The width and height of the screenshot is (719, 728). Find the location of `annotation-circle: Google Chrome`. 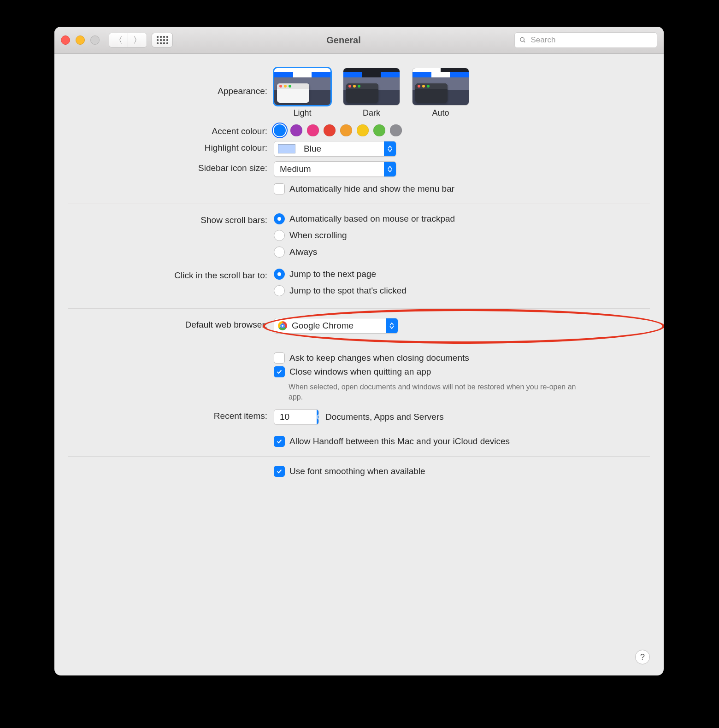

annotation-circle: Google Chrome is located at coordinates (462, 326).